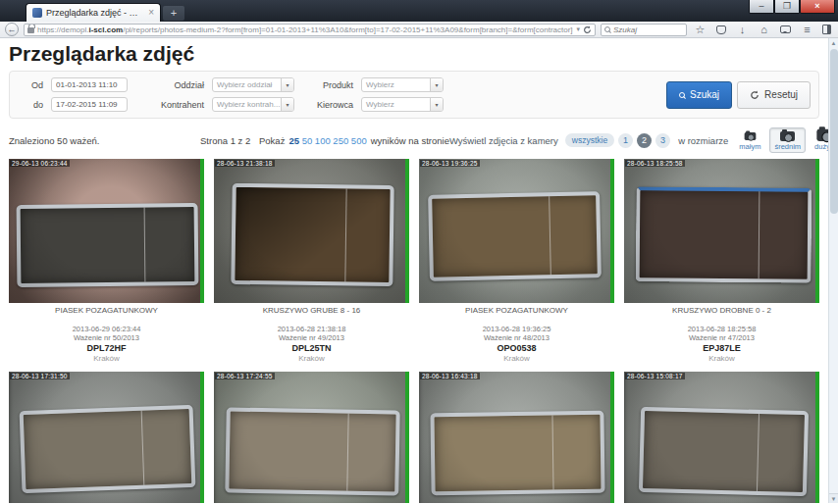  Describe the element at coordinates (37, 13) in the screenshot. I see `tab-favicon-icon` at that location.